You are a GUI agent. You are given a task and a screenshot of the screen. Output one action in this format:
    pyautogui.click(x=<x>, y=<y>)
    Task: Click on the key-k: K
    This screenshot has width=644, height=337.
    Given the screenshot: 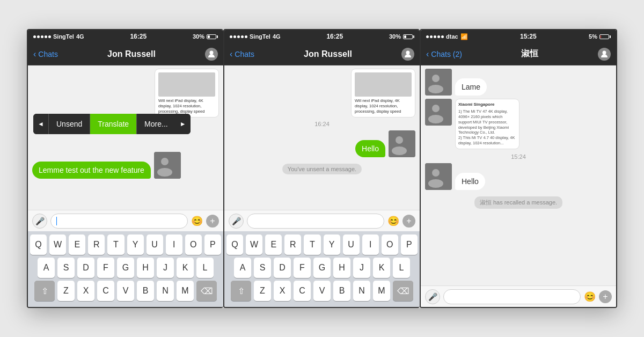 What is the action you would take?
    pyautogui.click(x=185, y=268)
    